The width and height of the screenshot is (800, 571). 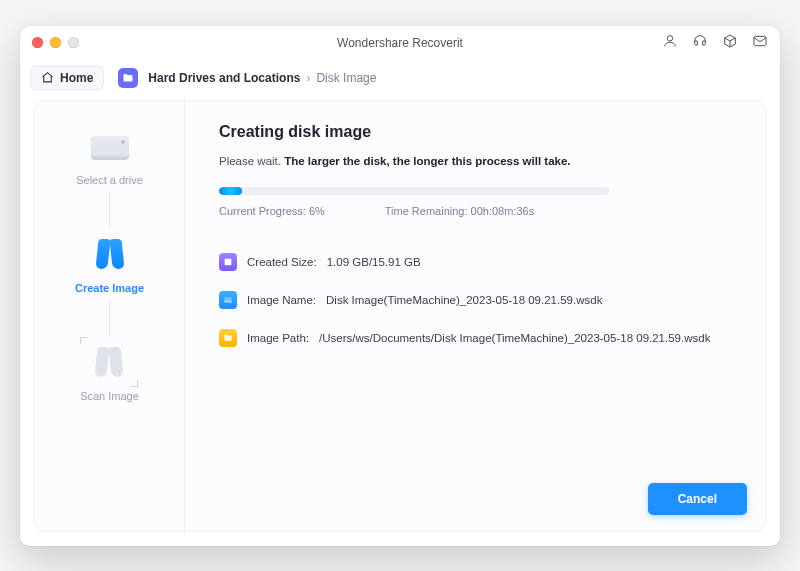 I want to click on support-icon, so click(x=700, y=43).